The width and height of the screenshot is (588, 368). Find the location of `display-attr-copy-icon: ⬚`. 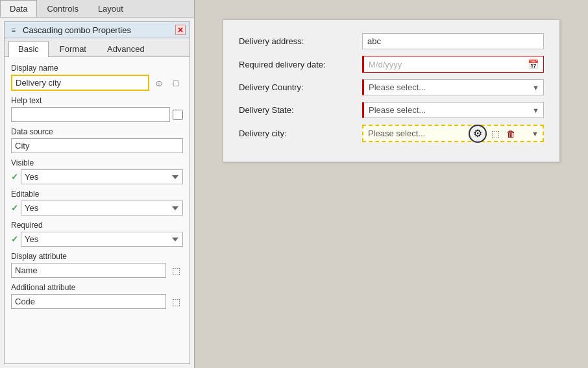

display-attr-copy-icon: ⬚ is located at coordinates (176, 271).